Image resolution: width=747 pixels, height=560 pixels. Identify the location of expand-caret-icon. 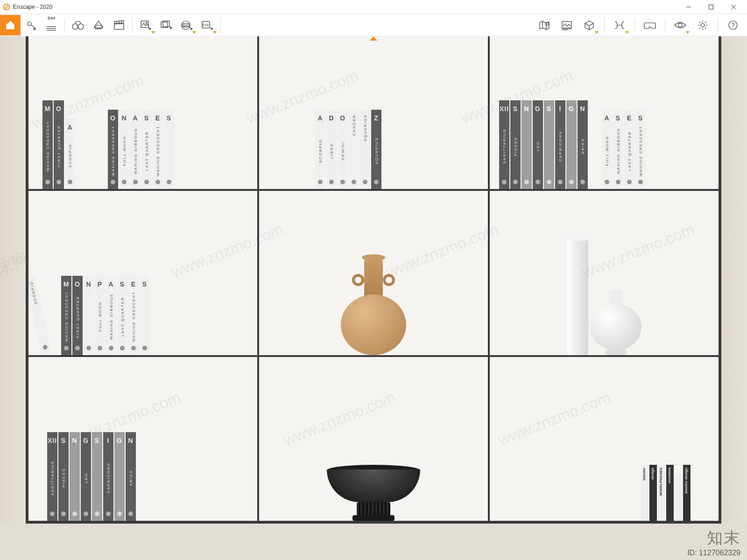
(374, 38).